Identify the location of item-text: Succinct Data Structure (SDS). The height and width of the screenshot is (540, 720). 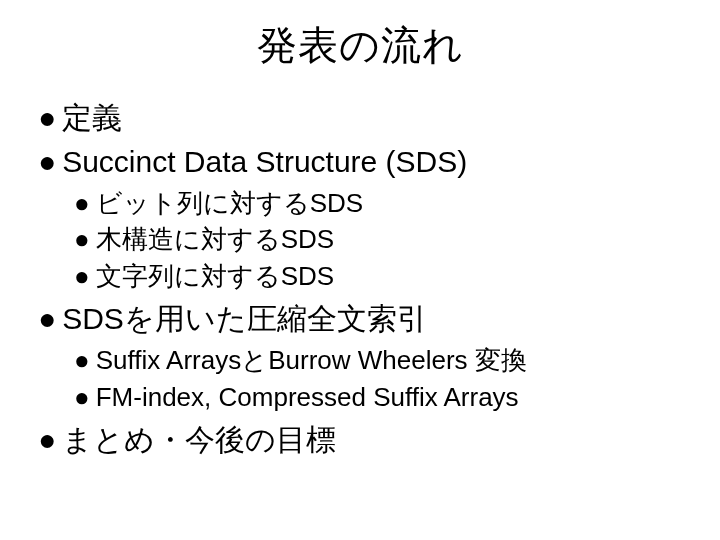
(264, 162).